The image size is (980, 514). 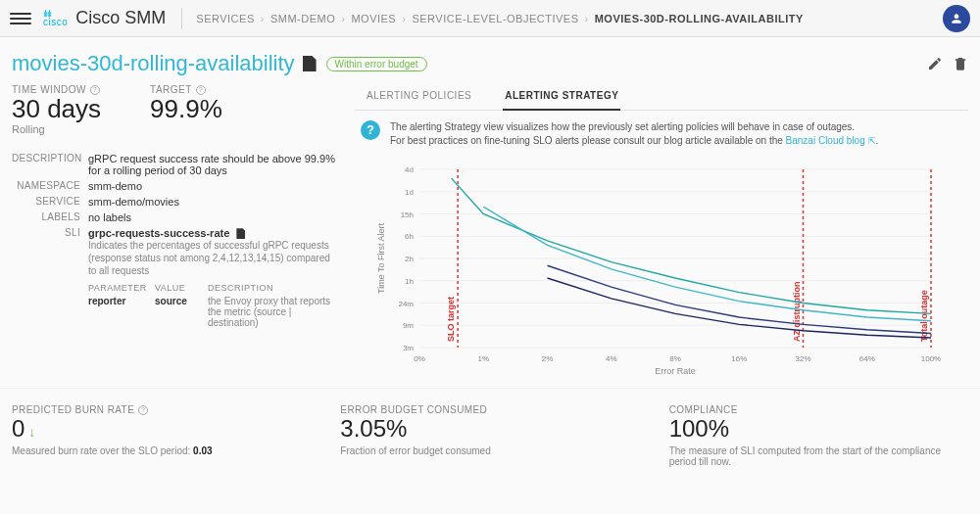 I want to click on svg-text: 64%, so click(x=867, y=358).